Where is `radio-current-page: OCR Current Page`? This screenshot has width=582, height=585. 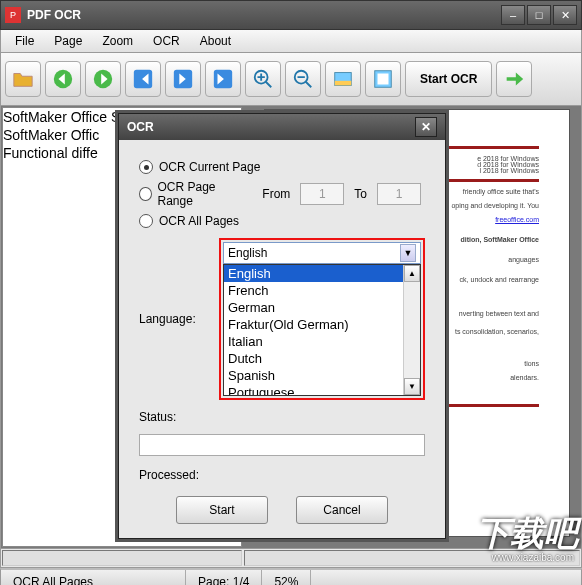
radio-current-page: OCR Current Page is located at coordinates (282, 167).